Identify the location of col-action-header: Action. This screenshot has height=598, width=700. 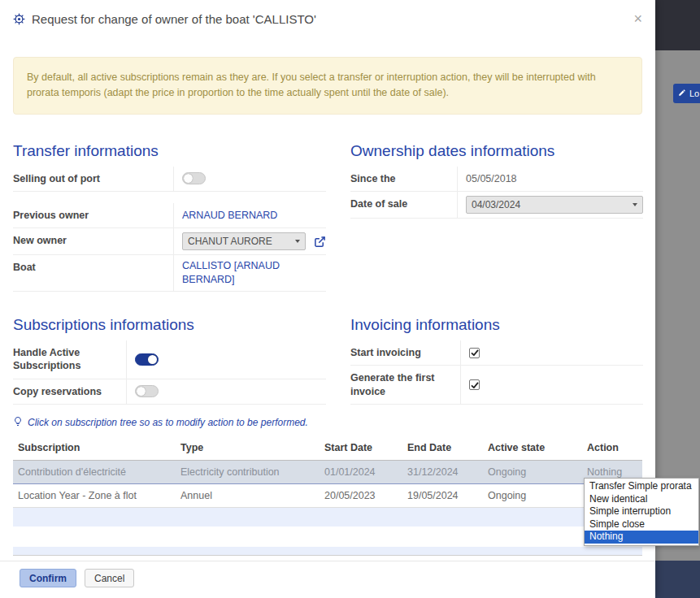
(612, 448).